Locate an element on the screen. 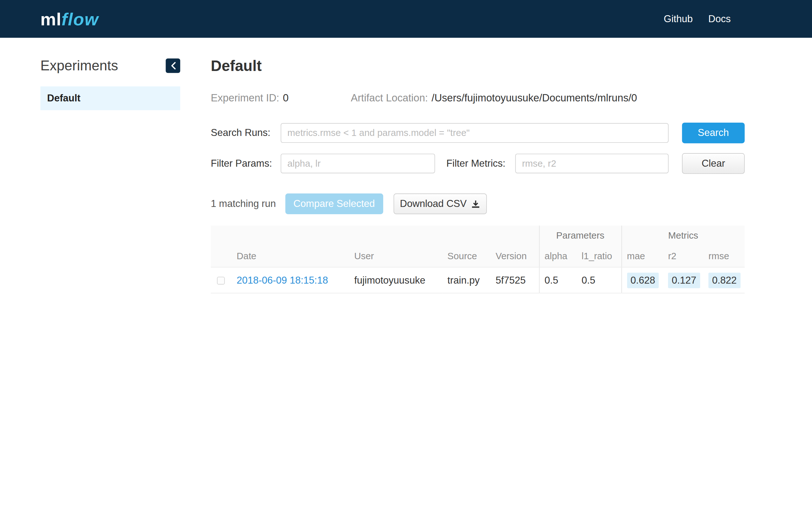 The width and height of the screenshot is (812, 507). table-group-header-row: Parameters Metrics is located at coordinates (478, 235).